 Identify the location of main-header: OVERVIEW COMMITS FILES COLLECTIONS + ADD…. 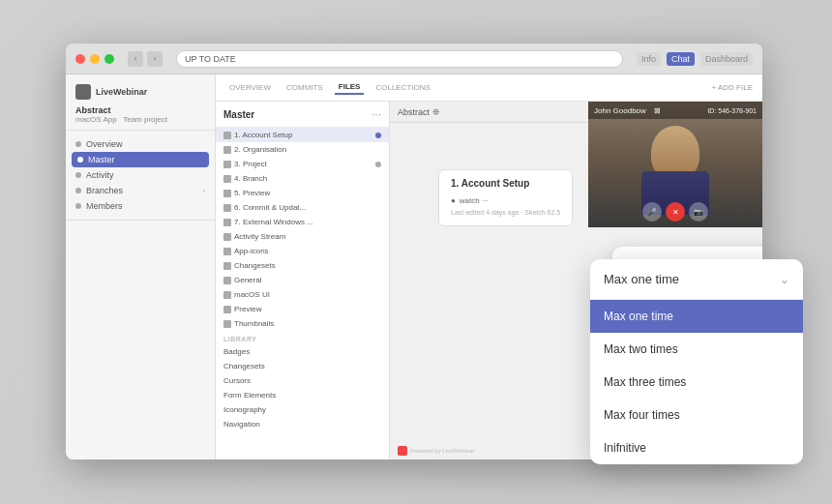
(490, 88).